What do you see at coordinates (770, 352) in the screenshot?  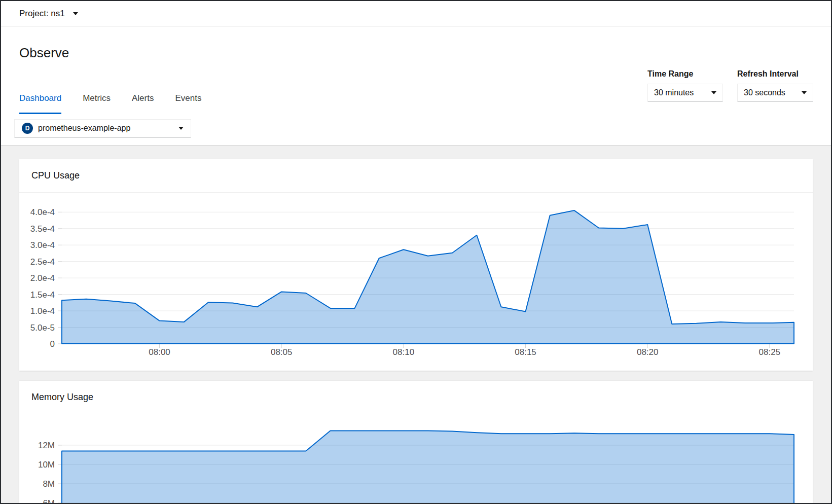 I see `x-axis-tick-label: 08:25` at bounding box center [770, 352].